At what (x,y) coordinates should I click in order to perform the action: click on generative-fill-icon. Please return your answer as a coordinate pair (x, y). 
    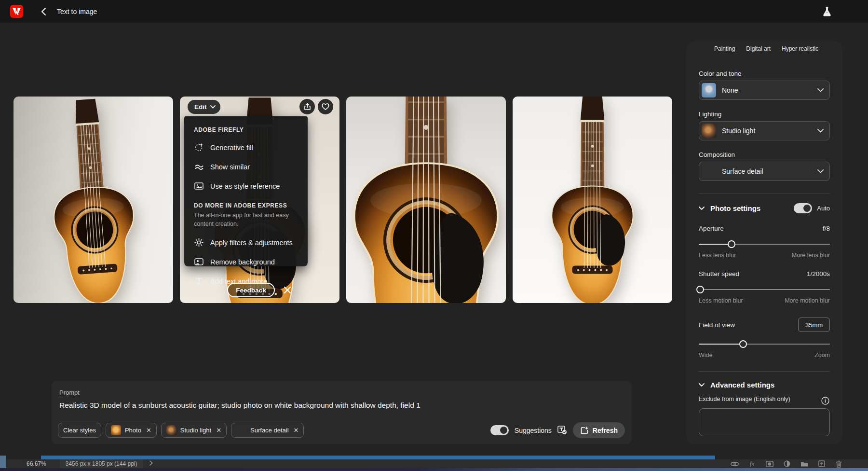
    Looking at the image, I should click on (199, 148).